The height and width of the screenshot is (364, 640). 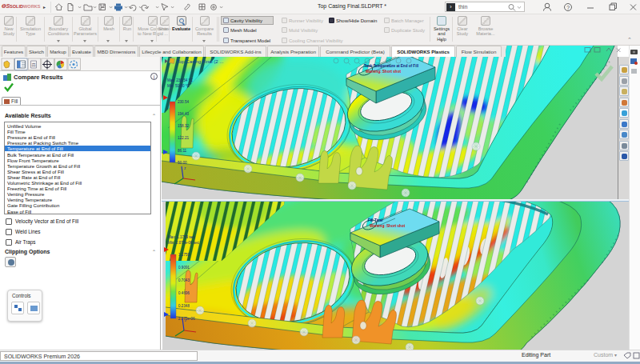 What do you see at coordinates (376, 221) in the screenshot?
I see `svg-text: Fill Time` at bounding box center [376, 221].